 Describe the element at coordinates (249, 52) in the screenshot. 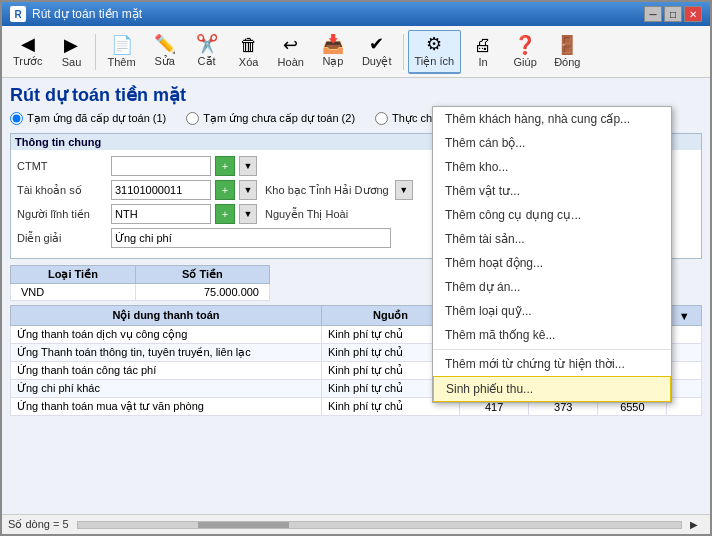

I see `toolbar-delete-button: 🗑 Xóa` at that location.